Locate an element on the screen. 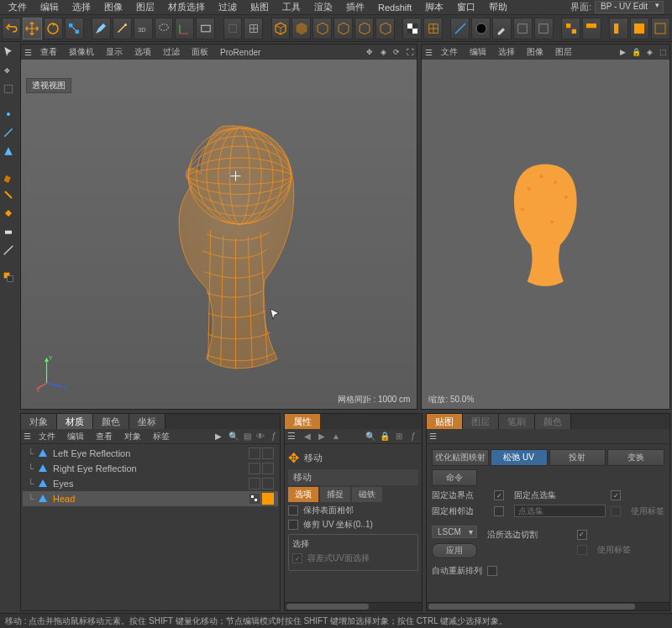  tool-3d-mode: 3D is located at coordinates (143, 29).